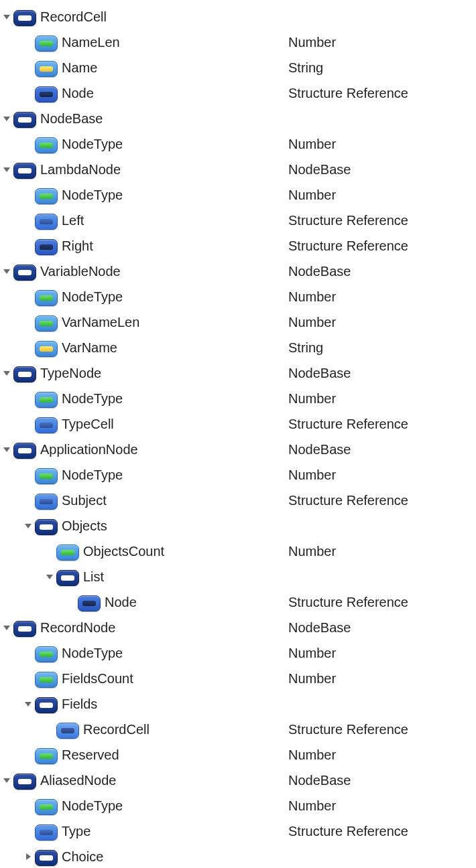 The image size is (476, 868). I want to click on tree-row: VarNameLenNumber, so click(238, 322).